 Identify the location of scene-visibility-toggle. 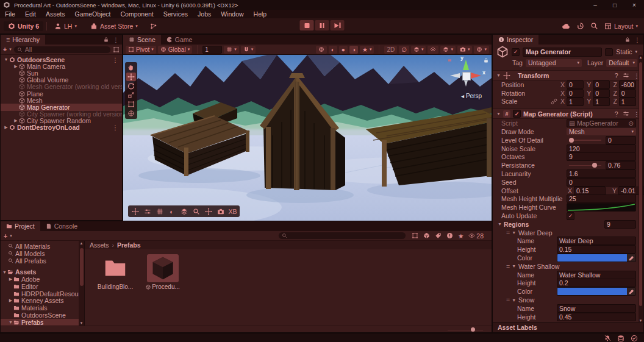
(433, 50).